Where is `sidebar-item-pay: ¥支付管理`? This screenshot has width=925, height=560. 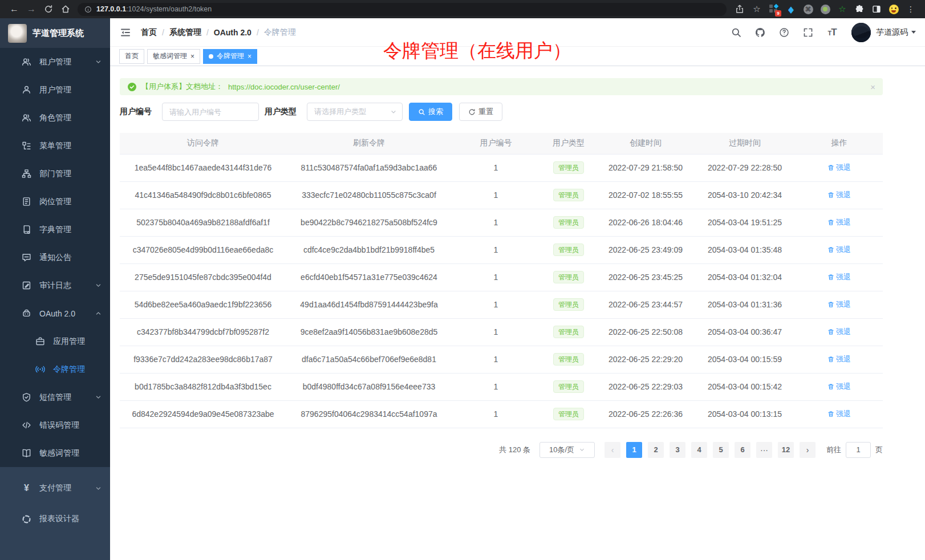 sidebar-item-pay: ¥支付管理 is located at coordinates (55, 488).